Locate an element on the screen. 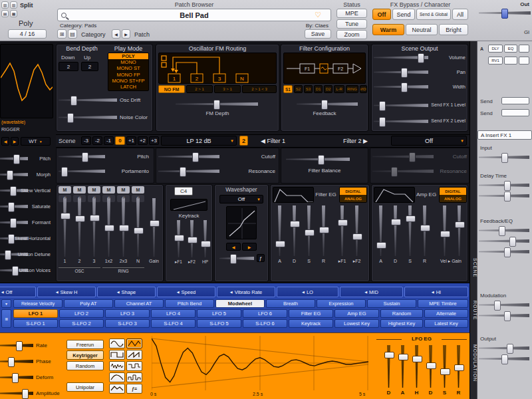  filter-eg-f1-depth-slider is located at coordinates (342, 231).